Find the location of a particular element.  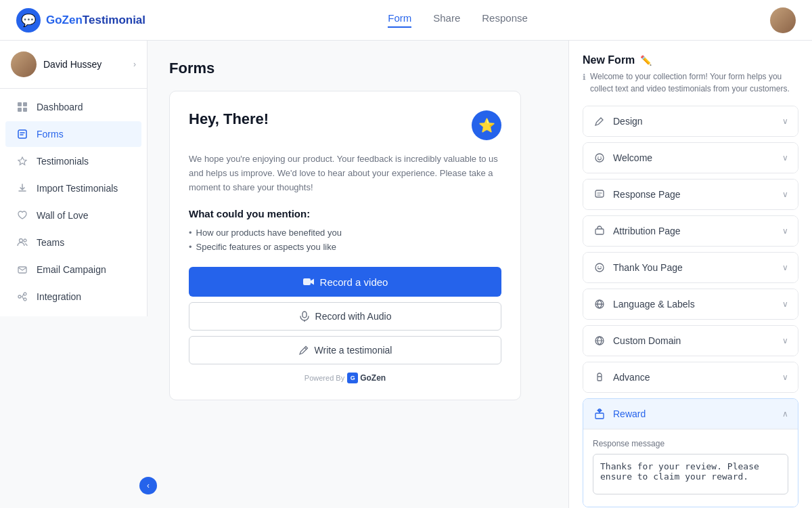

panel-title-row: New Form ✏️ is located at coordinates (690, 60).